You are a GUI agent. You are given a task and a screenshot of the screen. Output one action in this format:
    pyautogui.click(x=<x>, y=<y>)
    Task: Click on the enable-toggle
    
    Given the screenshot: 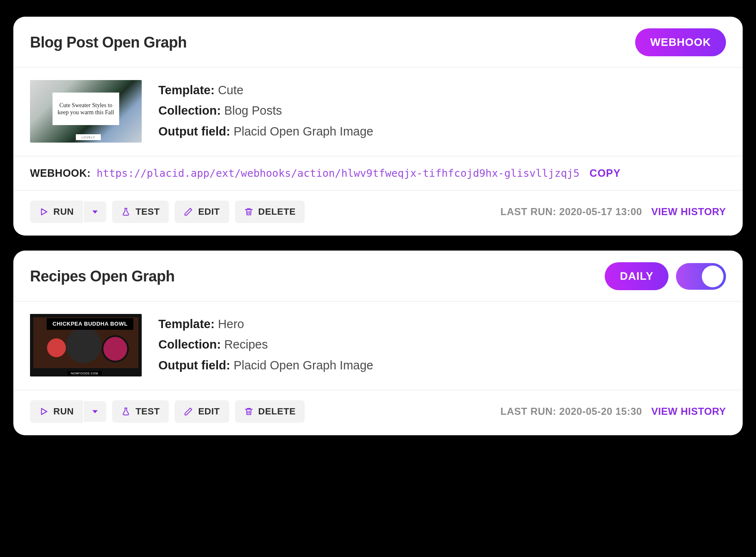 What is the action you would take?
    pyautogui.click(x=701, y=276)
    